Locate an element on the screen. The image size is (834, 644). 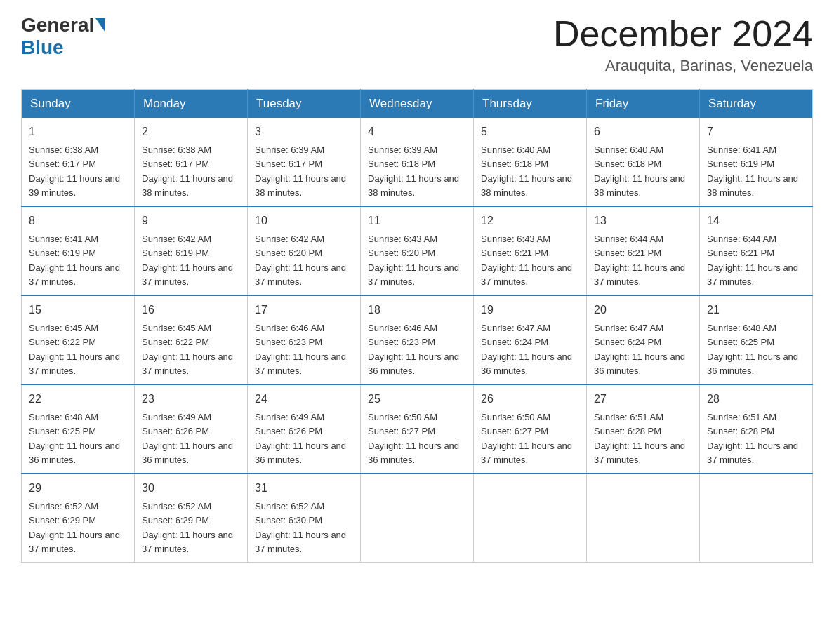
day-number: 10 is located at coordinates (304, 221).